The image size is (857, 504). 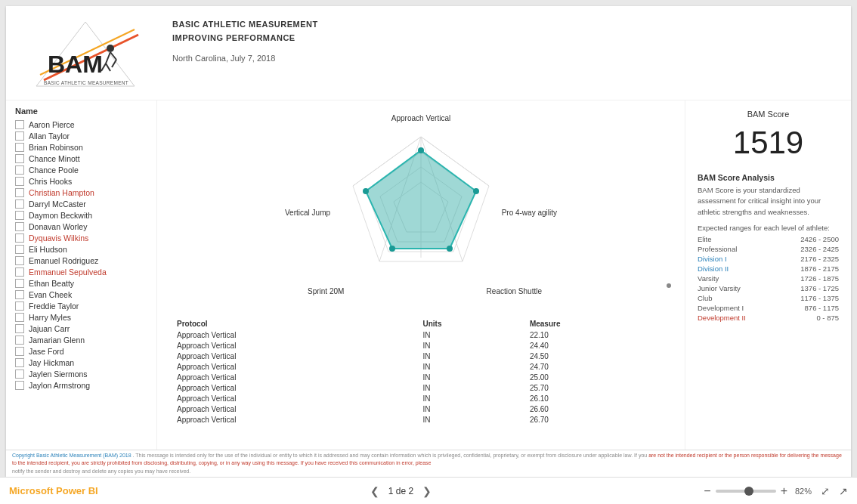 I want to click on bottom-bar: Microsoft Power BI ❮ 1 de 2 ❯ − + 82% ⤢ …, so click(x=428, y=490).